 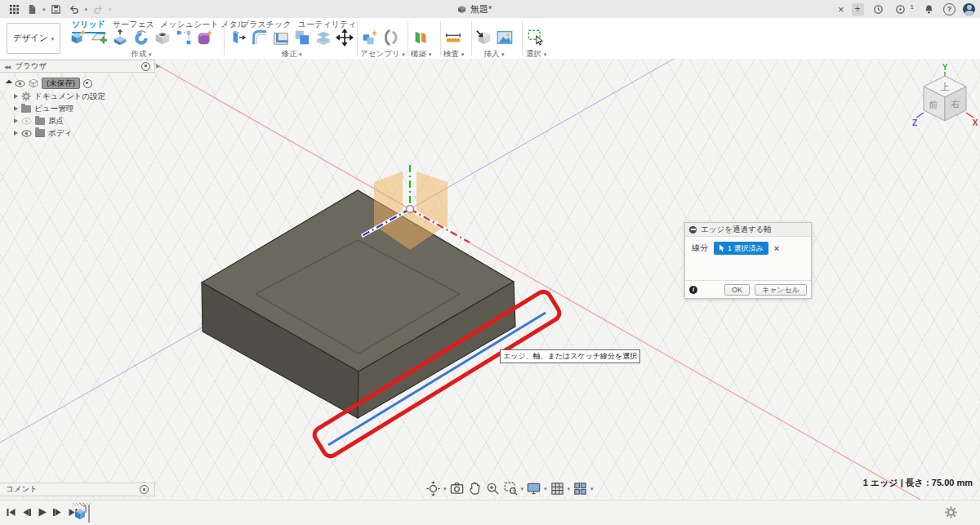 I want to click on revolve-icon, so click(x=141, y=38).